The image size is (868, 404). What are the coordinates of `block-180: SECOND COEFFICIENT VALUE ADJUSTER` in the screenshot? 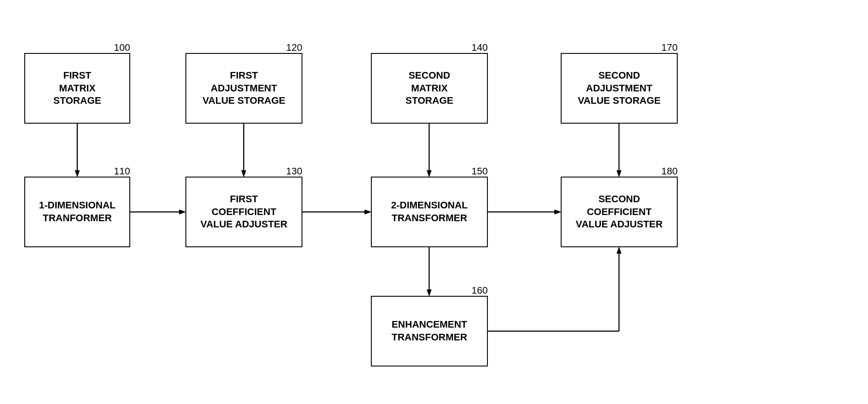 It's located at (619, 212).